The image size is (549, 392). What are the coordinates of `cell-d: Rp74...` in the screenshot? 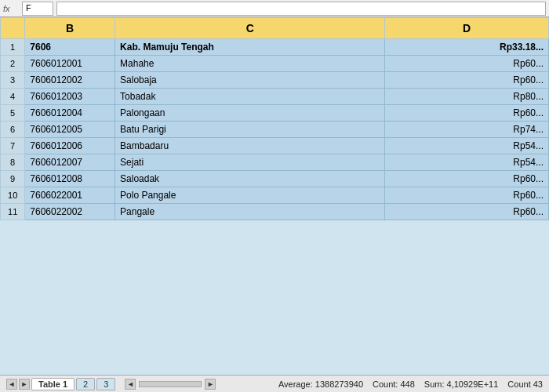 It's located at (467, 130).